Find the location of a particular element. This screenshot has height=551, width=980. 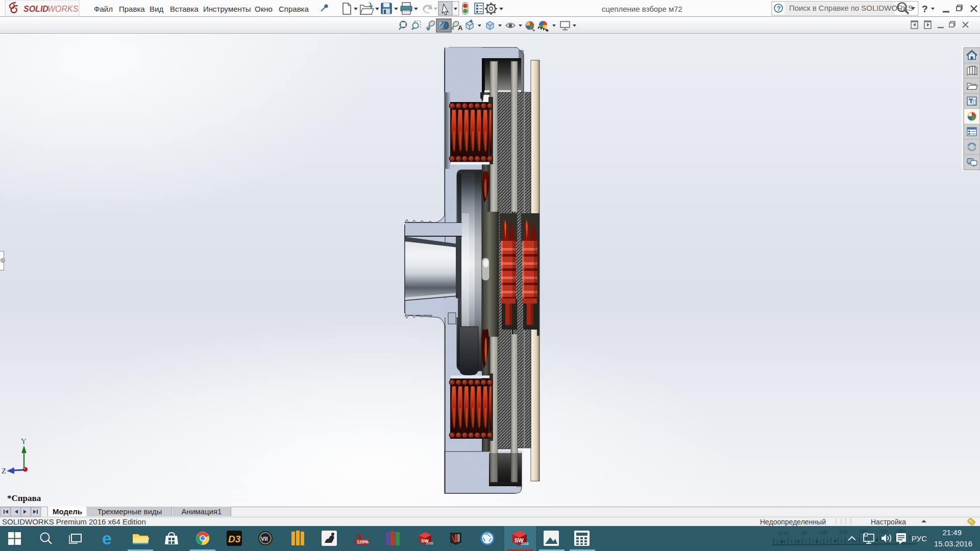

svg-text: D3 is located at coordinates (235, 539).